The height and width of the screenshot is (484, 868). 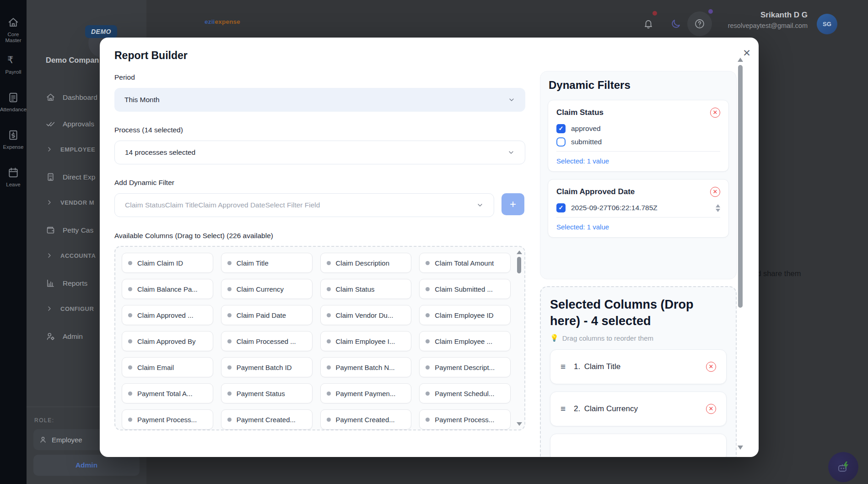 What do you see at coordinates (13, 65) in the screenshot?
I see `rail-item-payroll: ₹Payroll` at bounding box center [13, 65].